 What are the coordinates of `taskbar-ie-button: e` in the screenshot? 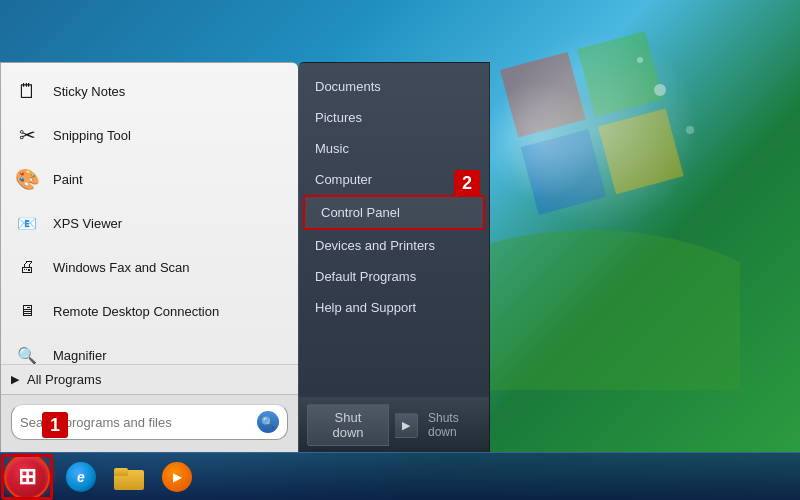 It's located at (81, 477).